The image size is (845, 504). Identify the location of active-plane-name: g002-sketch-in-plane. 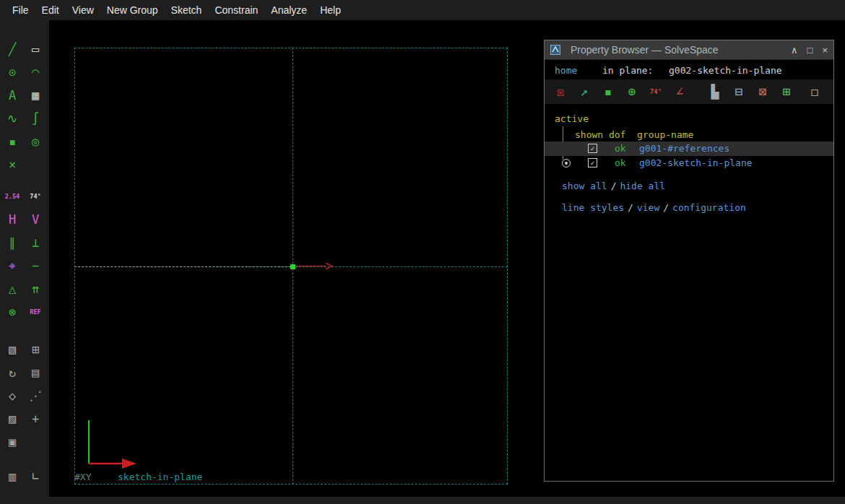
(725, 71).